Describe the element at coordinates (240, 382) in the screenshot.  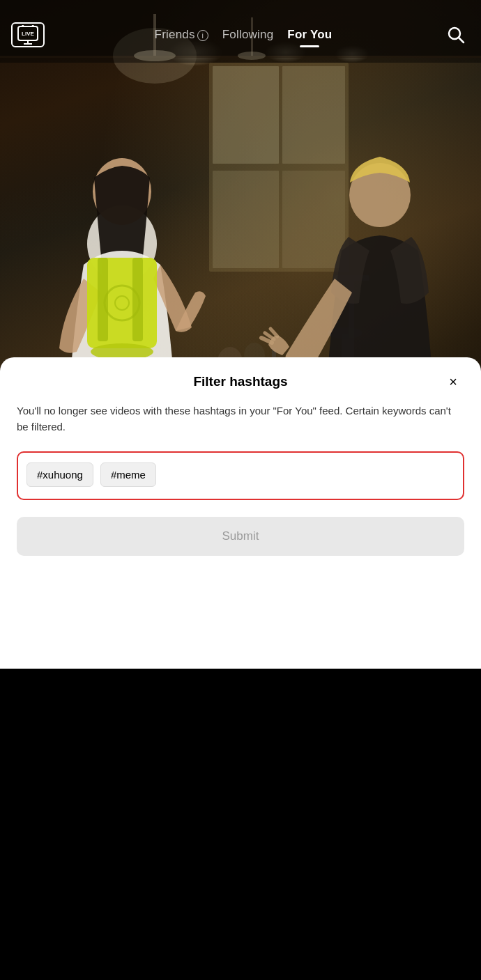
I see `sheet-title: Filter hashtags` at that location.